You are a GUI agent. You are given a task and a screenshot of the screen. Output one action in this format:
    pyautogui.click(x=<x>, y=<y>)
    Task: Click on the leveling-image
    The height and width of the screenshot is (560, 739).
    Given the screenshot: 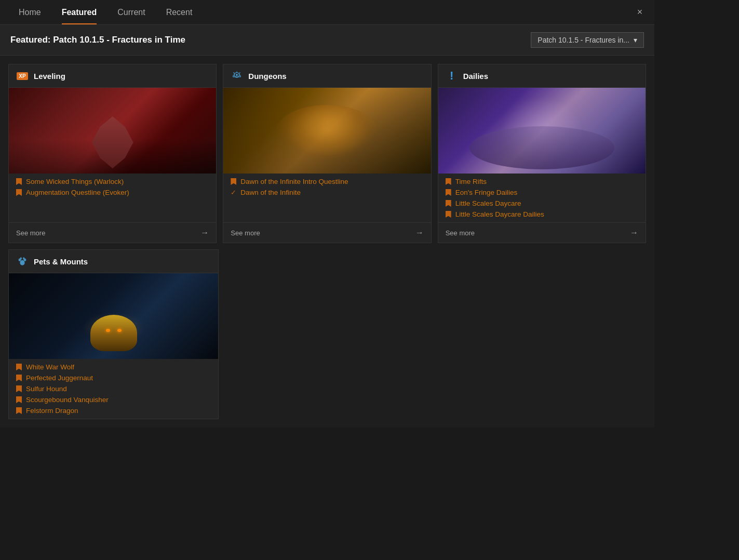 What is the action you would take?
    pyautogui.click(x=112, y=131)
    